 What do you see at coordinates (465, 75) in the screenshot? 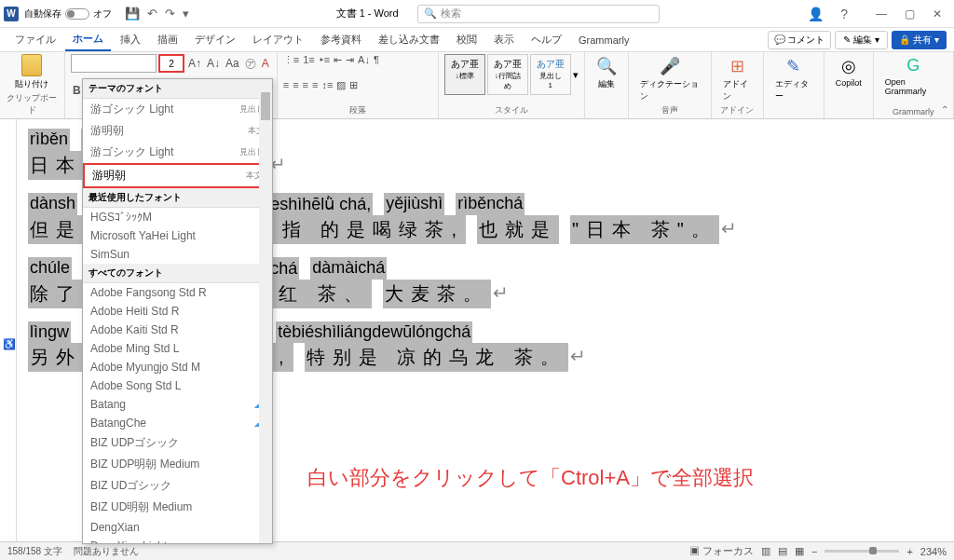
I see `style-normal: あア亜↓標準` at bounding box center [465, 75].